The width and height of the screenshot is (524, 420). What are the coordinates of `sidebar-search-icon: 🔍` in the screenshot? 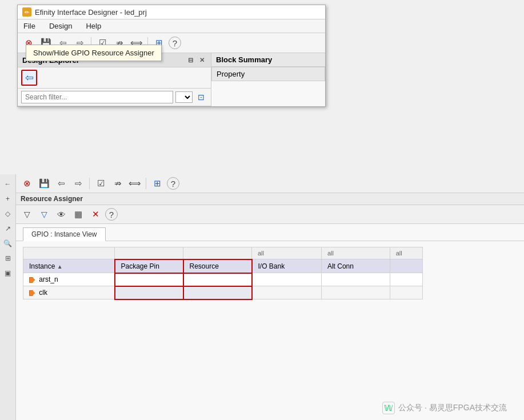 It's located at (8, 243).